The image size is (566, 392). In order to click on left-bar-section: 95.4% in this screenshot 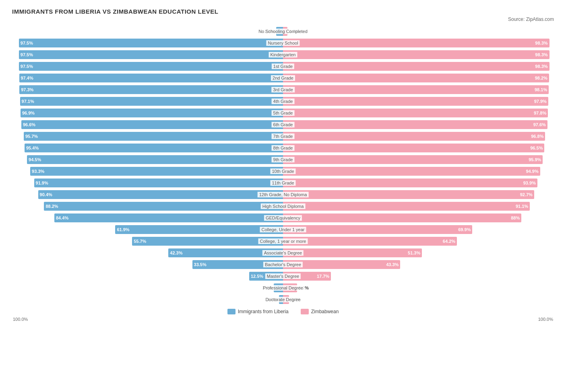, I will do `click(147, 148)`.